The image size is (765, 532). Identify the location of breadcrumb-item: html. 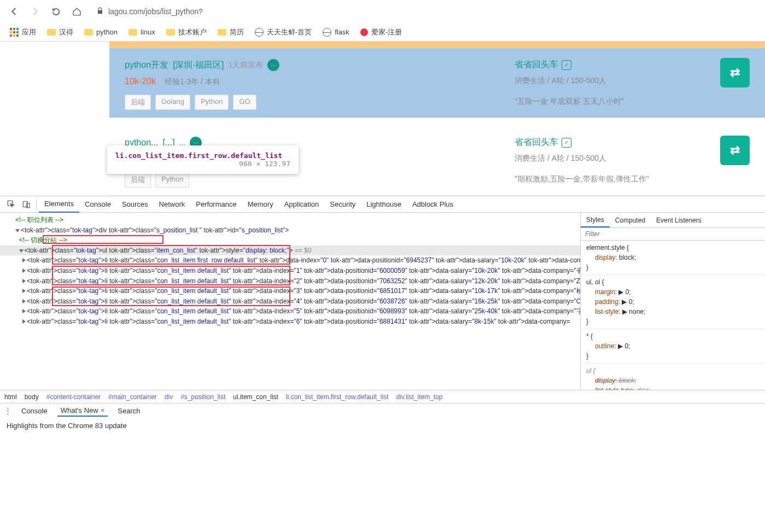
(11, 397).